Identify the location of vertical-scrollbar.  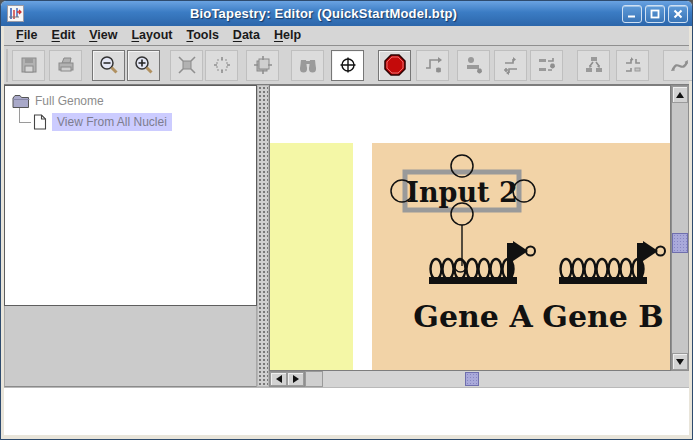
(680, 228).